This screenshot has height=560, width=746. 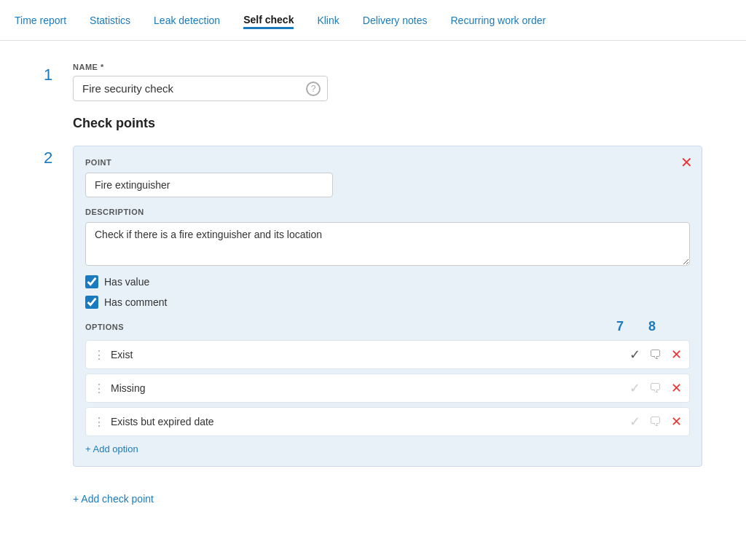 I want to click on has-comment-label: Has comment, so click(x=136, y=302).